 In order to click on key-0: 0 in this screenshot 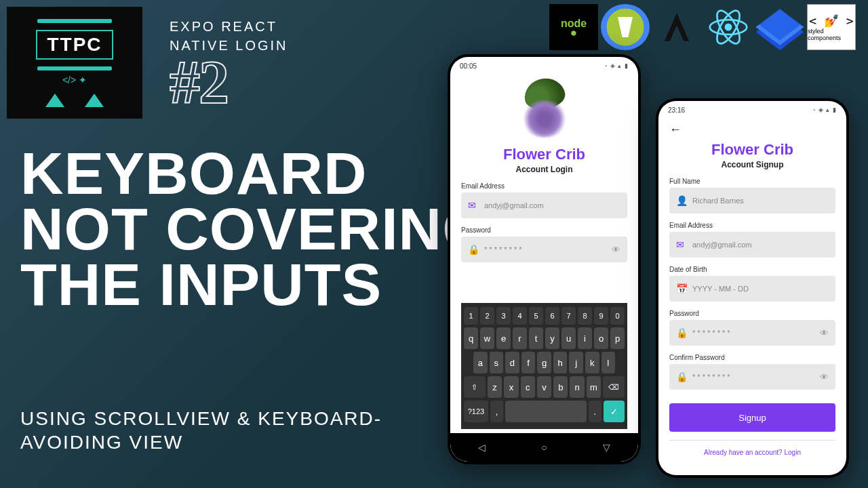, I will do `click(617, 316)`.